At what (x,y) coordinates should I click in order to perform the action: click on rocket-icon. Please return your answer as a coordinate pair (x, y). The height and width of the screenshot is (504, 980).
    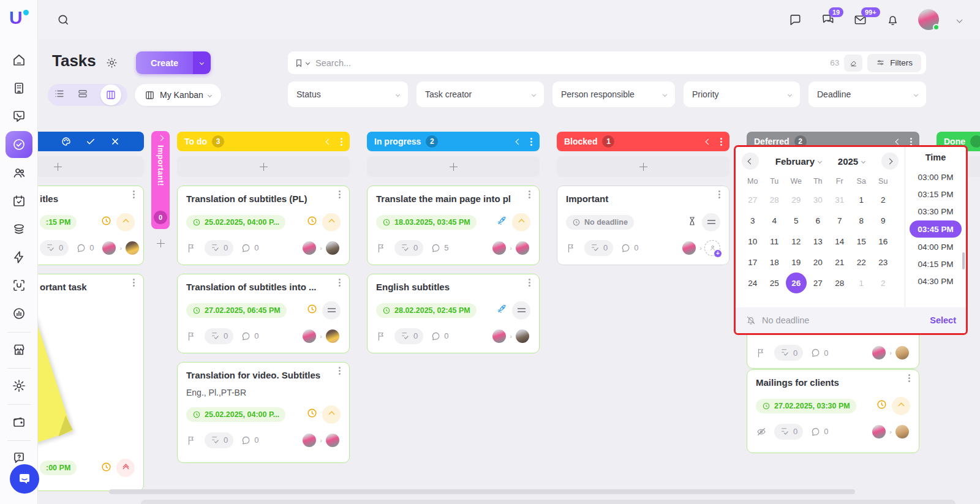
    Looking at the image, I should click on (502, 310).